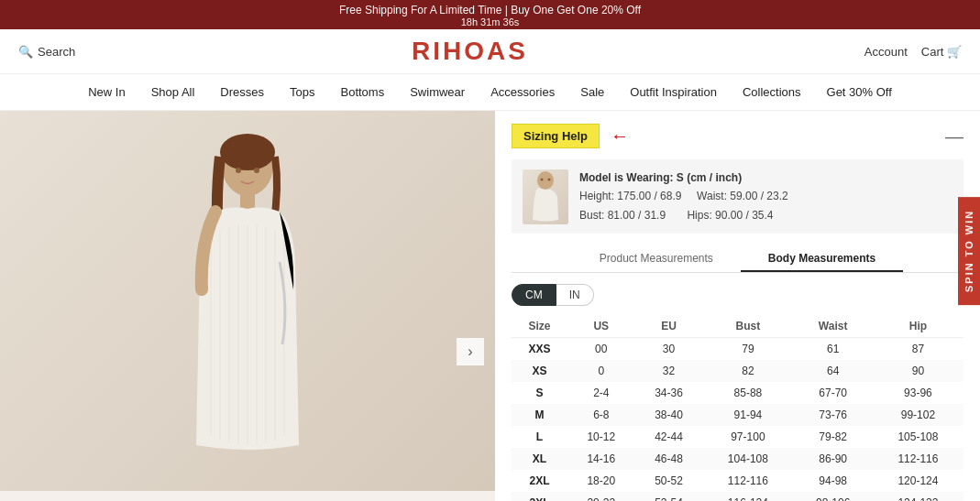 The width and height of the screenshot is (980, 501). What do you see at coordinates (437, 92) in the screenshot?
I see `nav-item-swimwear: Swimwear` at bounding box center [437, 92].